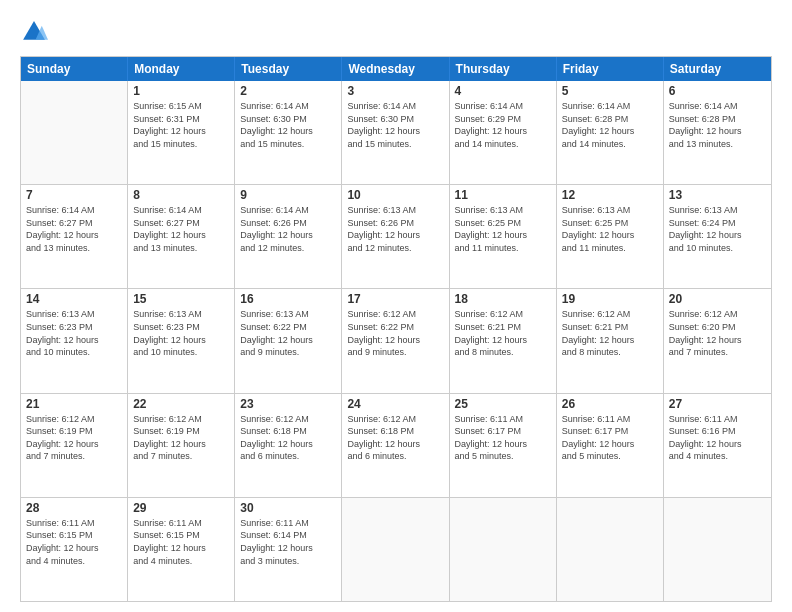  Describe the element at coordinates (288, 446) in the screenshot. I see `calendar-cell: 23Sunrise: 6:12 AM Sunset: 6:18 PM Dayli…` at that location.